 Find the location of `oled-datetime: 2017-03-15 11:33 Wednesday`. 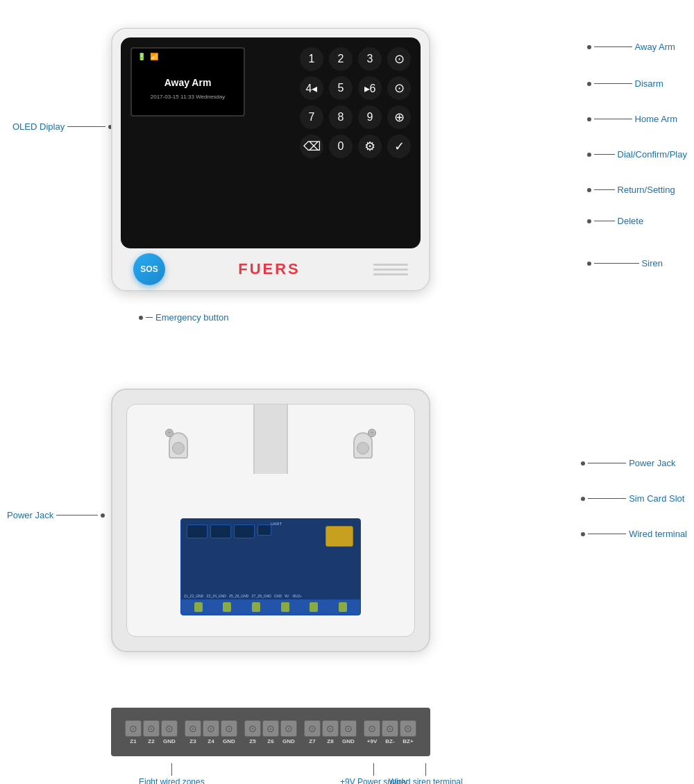

oled-datetime: 2017-03-15 11:33 Wednesday is located at coordinates (188, 97).